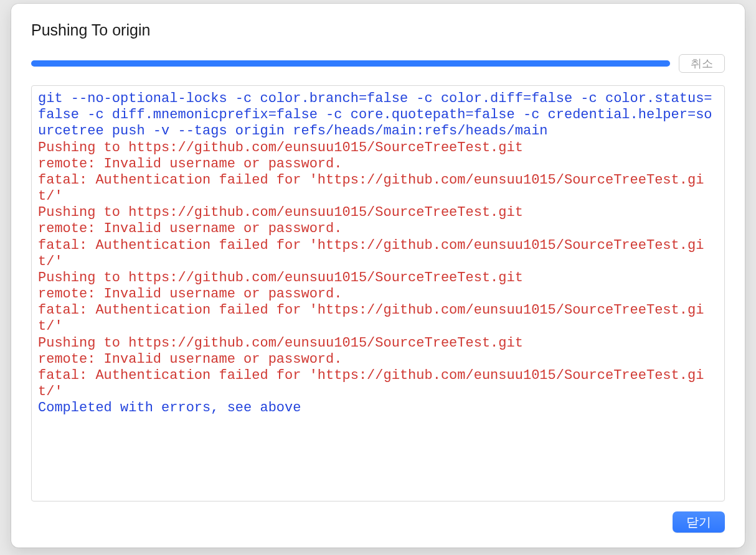 The height and width of the screenshot is (555, 756). What do you see at coordinates (378, 522) in the screenshot?
I see `dialog-footer: 닫기` at bounding box center [378, 522].